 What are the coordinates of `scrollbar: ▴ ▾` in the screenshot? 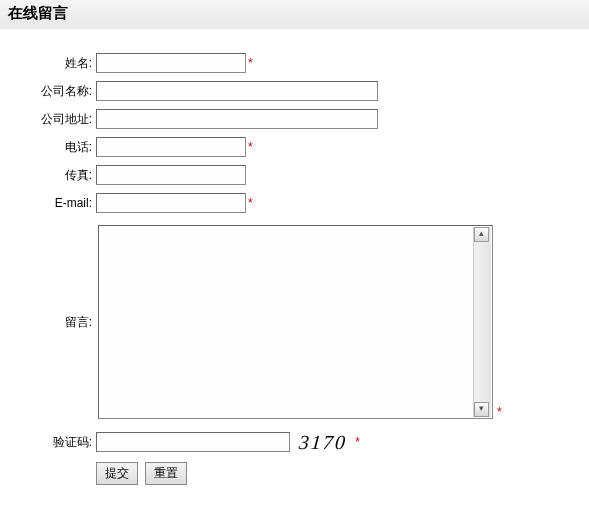 It's located at (482, 322).